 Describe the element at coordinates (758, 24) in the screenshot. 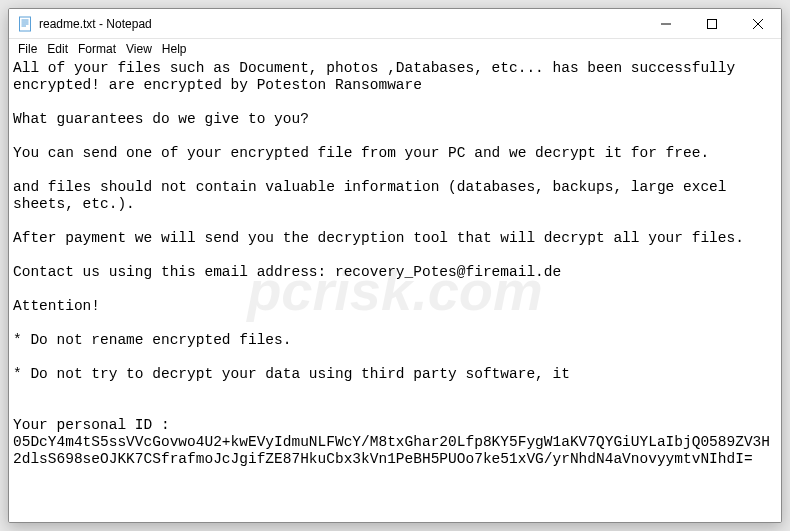

I see `close-button` at that location.